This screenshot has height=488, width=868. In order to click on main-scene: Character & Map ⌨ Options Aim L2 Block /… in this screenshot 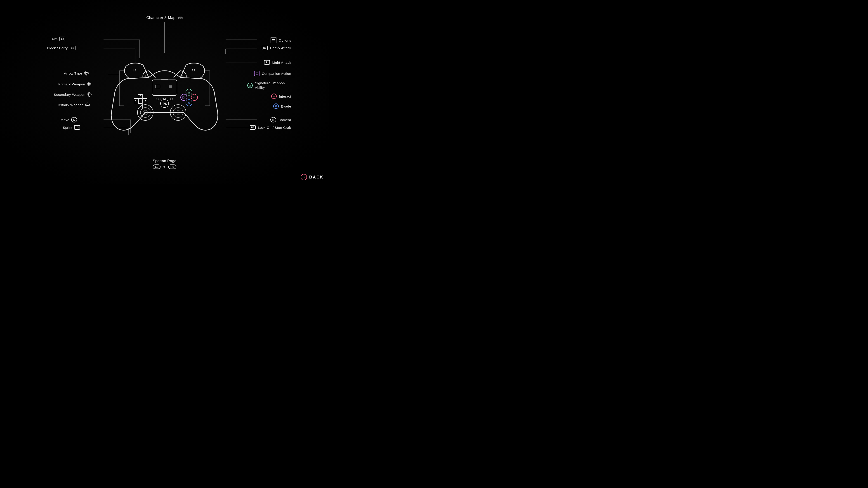, I will do `click(164, 92)`.